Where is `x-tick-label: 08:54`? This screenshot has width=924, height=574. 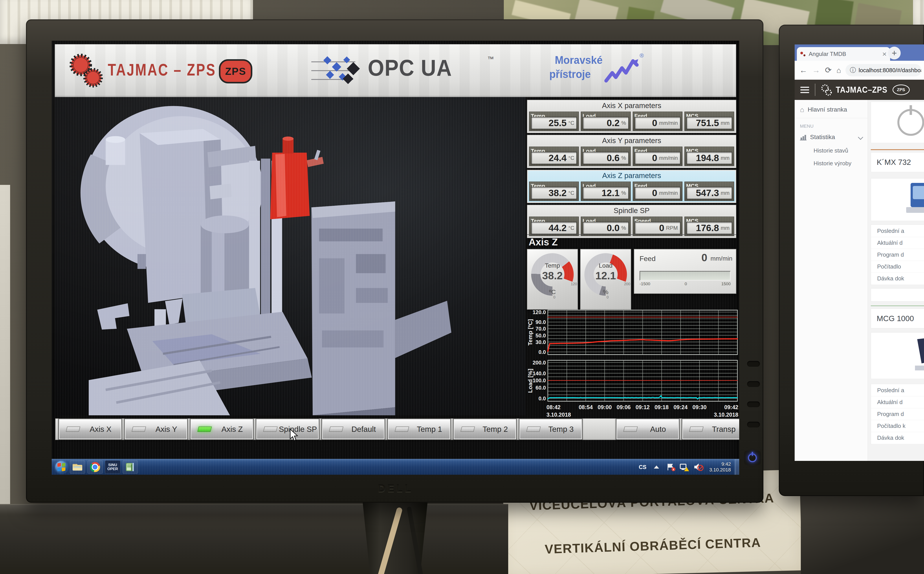
x-tick-label: 08:54 is located at coordinates (586, 407).